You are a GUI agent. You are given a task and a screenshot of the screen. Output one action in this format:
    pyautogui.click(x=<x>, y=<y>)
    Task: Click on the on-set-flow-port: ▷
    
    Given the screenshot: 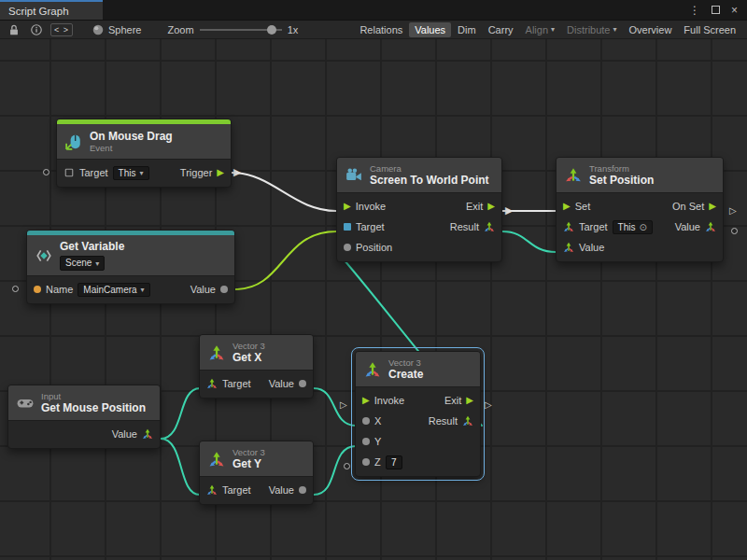 What is the action you would take?
    pyautogui.click(x=733, y=211)
    